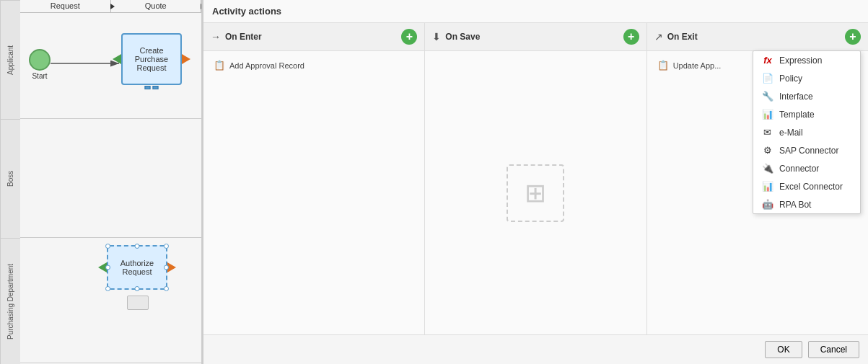 Image resolution: width=868 pixels, height=364 pixels. I want to click on cancel-button: Cancel, so click(834, 350).